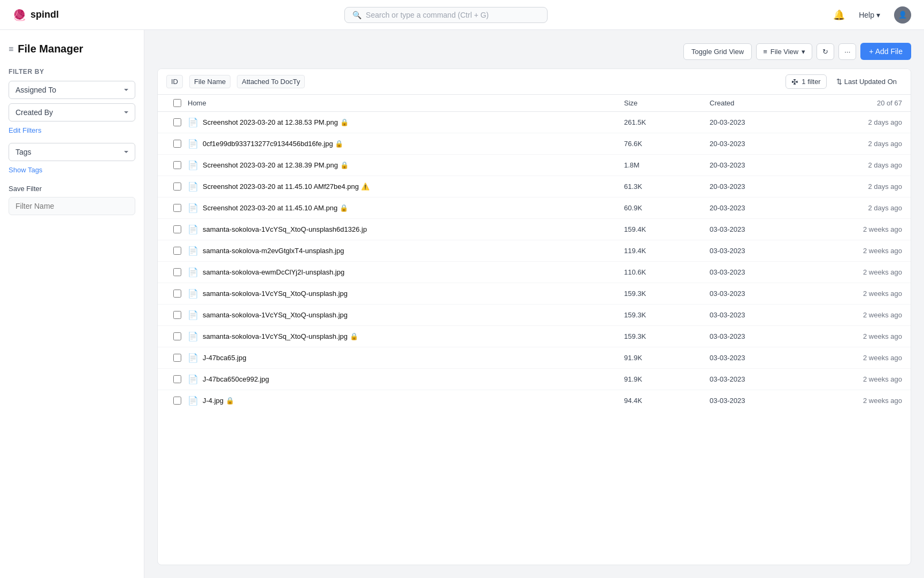 The height and width of the screenshot is (578, 924). What do you see at coordinates (72, 188) in the screenshot?
I see `save-filter-label: Save Filter` at bounding box center [72, 188].